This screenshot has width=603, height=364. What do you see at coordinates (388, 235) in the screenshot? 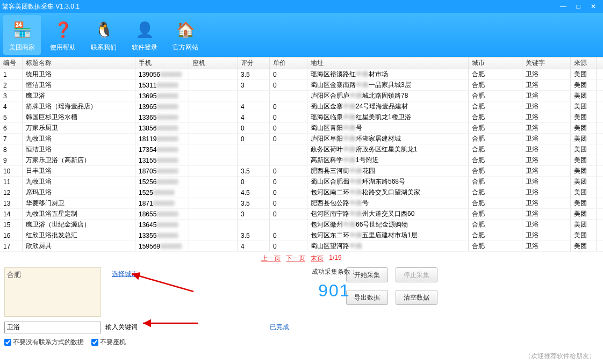
I see `cell: 包河区东二环中路五里庙建材市场1层` at bounding box center [388, 235].